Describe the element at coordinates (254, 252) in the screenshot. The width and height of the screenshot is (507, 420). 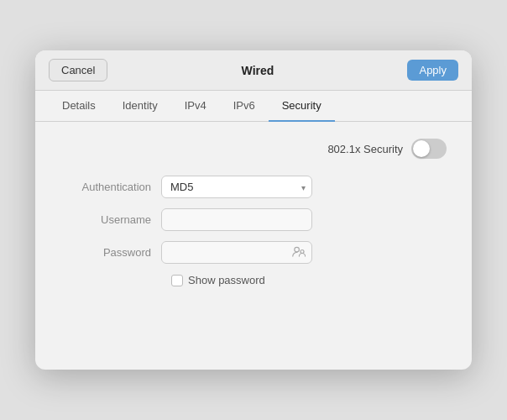
I see `password-row: Password` at that location.